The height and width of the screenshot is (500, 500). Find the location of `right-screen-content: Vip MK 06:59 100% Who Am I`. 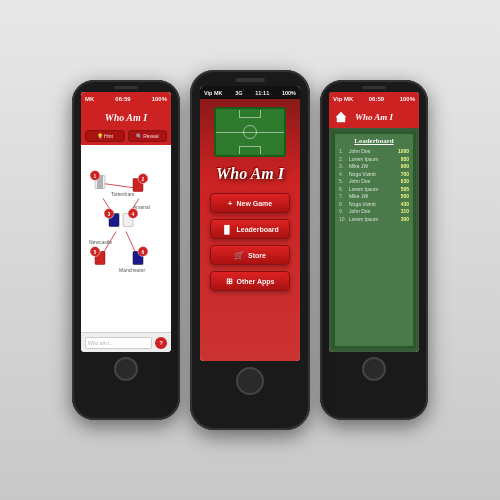

right-screen-content: Vip MK 06:59 100% Who Am I is located at coordinates (374, 222).